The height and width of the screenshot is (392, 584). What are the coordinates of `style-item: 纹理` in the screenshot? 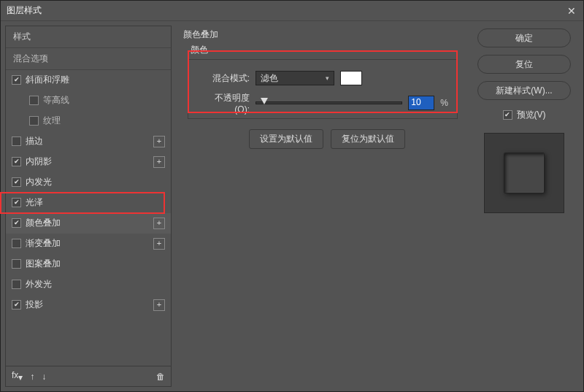 It's located at (88, 121).